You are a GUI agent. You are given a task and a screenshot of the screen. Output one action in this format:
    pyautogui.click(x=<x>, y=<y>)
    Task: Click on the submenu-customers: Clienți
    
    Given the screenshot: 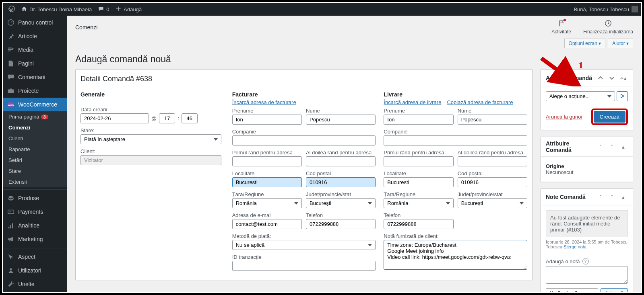 What is the action you would take?
    pyautogui.click(x=35, y=138)
    